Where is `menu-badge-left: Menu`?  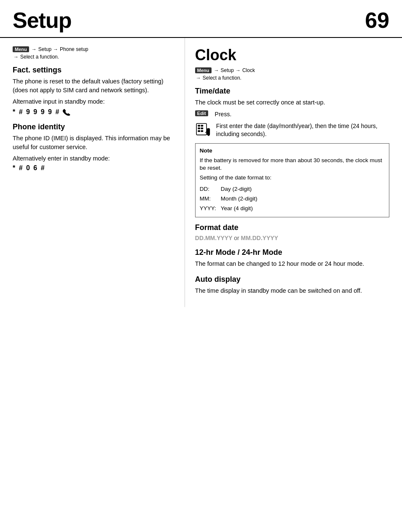 menu-badge-left: Menu is located at coordinates (21, 49).